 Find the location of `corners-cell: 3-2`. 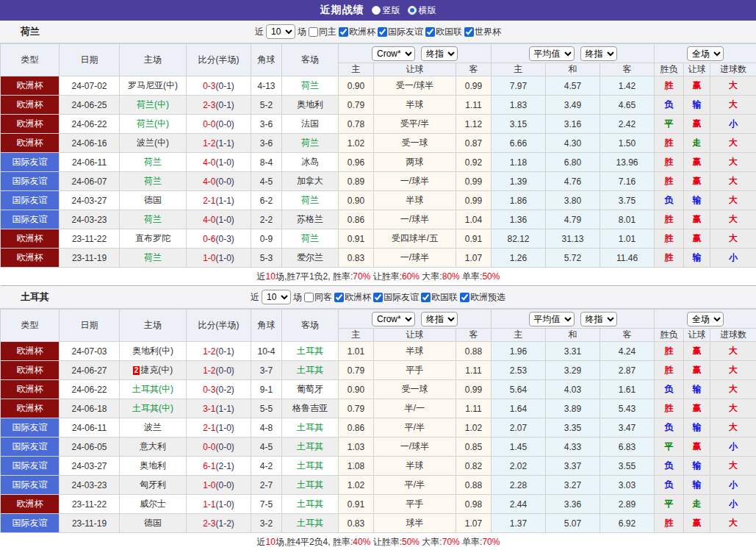

corners-cell: 3-2 is located at coordinates (267, 524).